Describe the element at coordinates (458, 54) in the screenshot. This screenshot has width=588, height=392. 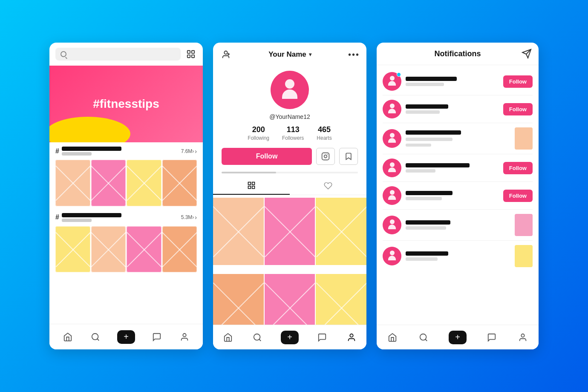
I see `notifications-header: Notifications` at that location.